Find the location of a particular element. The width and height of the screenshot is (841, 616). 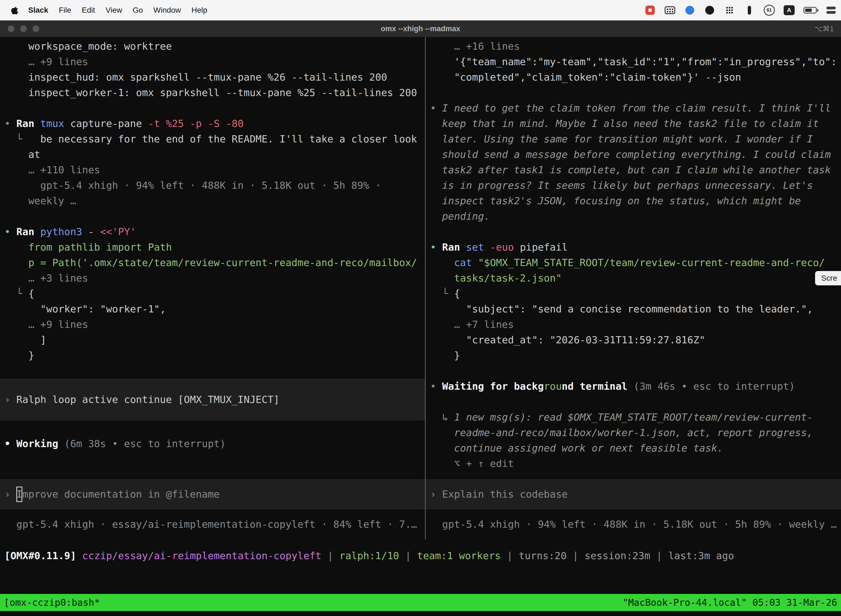

terminal-line: "created_at": "2026-03-31T11:59:27.816Z" is located at coordinates (636, 340).